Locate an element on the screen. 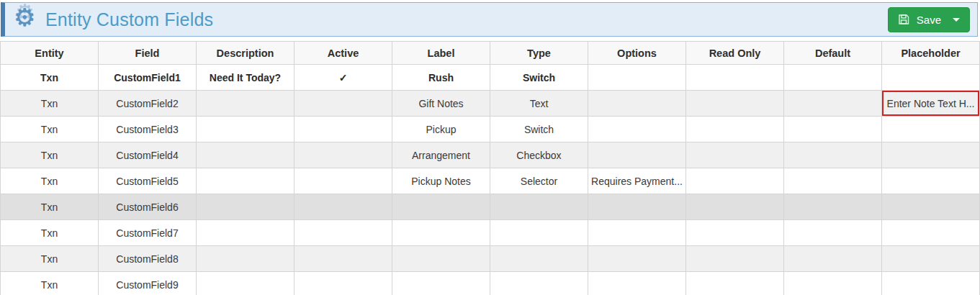 This screenshot has width=980, height=295. cell-active: ✓ is located at coordinates (343, 78).